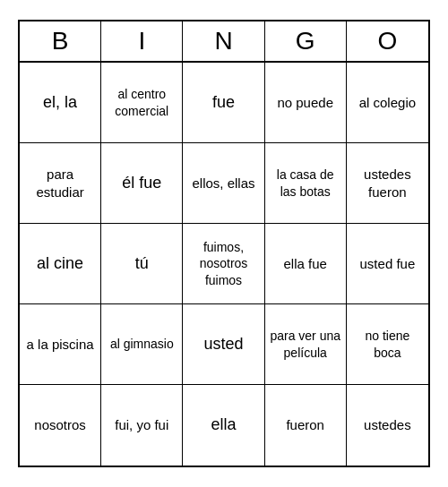 This screenshot has height=487, width=448. I want to click on bingo-cell-22: ella, so click(224, 425).